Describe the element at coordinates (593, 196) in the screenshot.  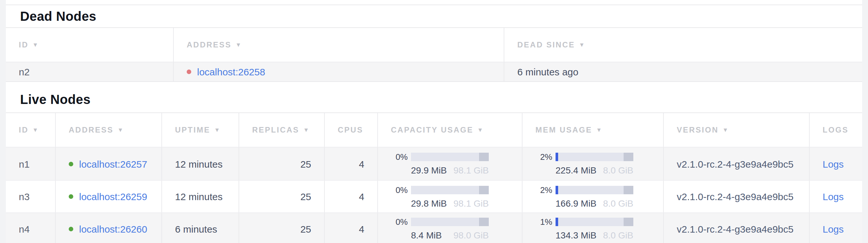
I see `mem-usage-cell: 2% 166.9 MiB 8.0 GiB` at that location.